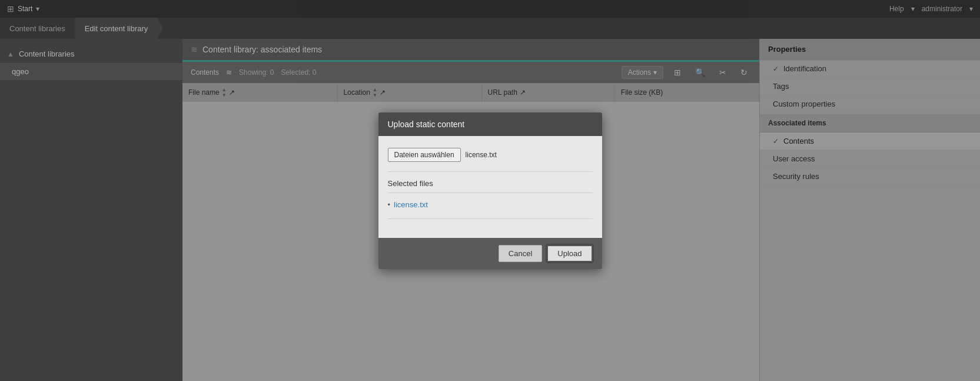  Describe the element at coordinates (520, 253) in the screenshot. I see `cancel-button: Cancel` at that location.